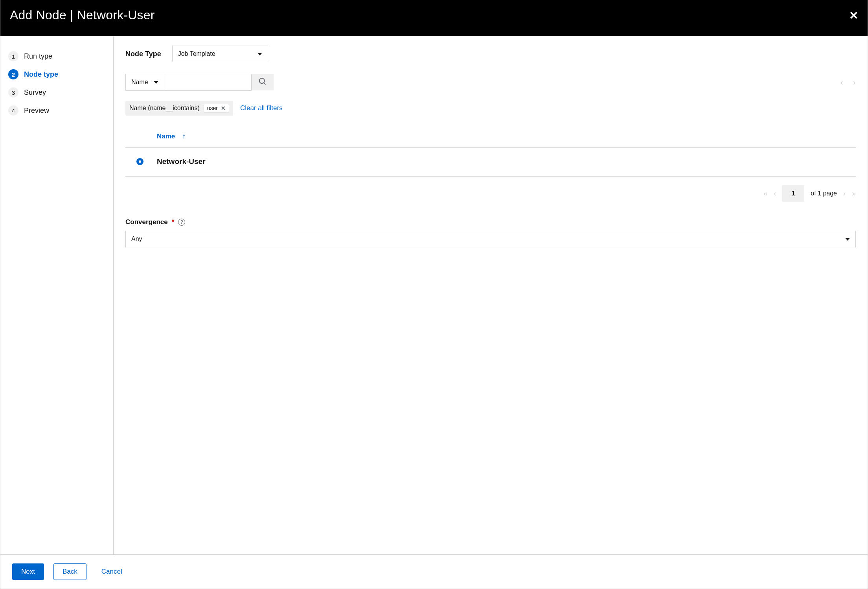 This screenshot has height=589, width=868. I want to click on wizard-step-run-type: 1 Run type, so click(57, 56).